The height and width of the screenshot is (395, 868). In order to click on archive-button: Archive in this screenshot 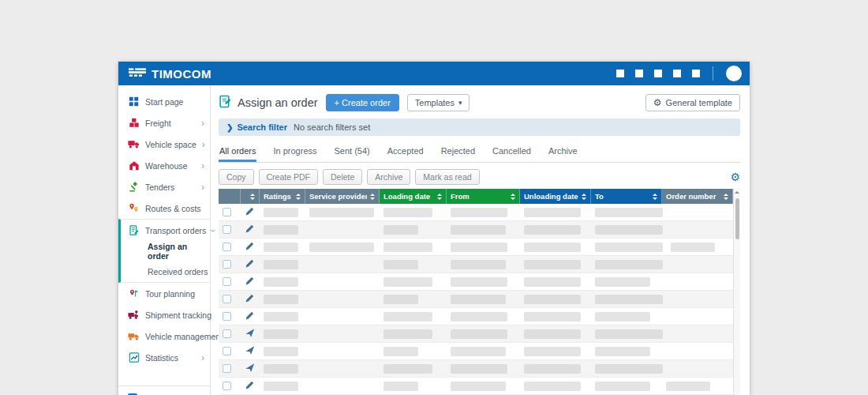, I will do `click(388, 177)`.